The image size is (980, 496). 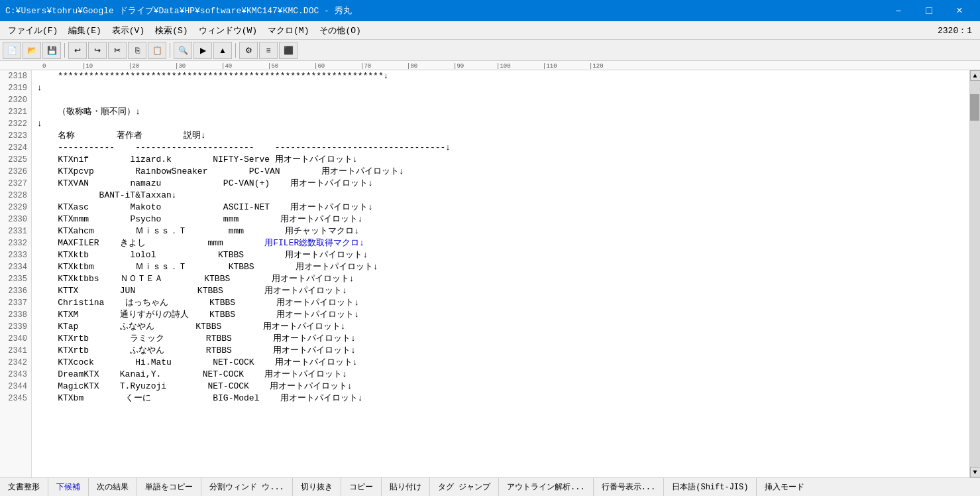 What do you see at coordinates (248, 50) in the screenshot?
I see `tb-extra1: ⚙` at bounding box center [248, 50].